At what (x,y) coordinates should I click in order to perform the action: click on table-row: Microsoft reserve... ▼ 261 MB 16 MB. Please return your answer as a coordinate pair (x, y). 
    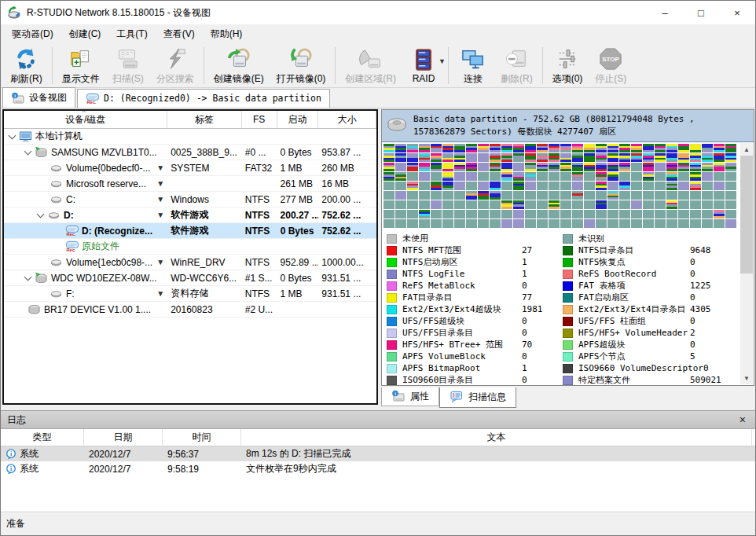
    Looking at the image, I should click on (190, 184).